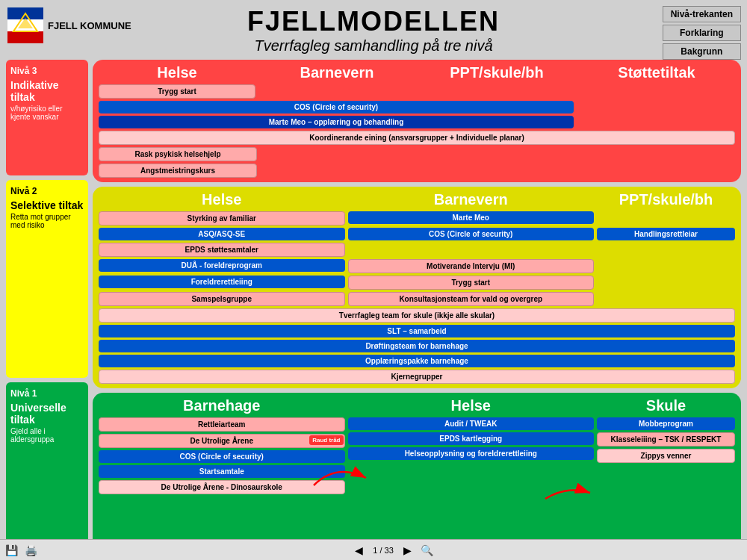 Image resolution: width=747 pixels, height=560 pixels. I want to click on l3-helse-header: Helse, so click(177, 73).